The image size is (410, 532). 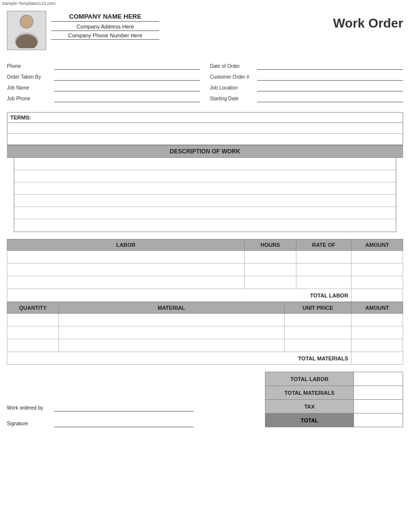 What do you see at coordinates (126, 245) in the screenshot?
I see `labor-col-labor: LABOR` at bounding box center [126, 245].